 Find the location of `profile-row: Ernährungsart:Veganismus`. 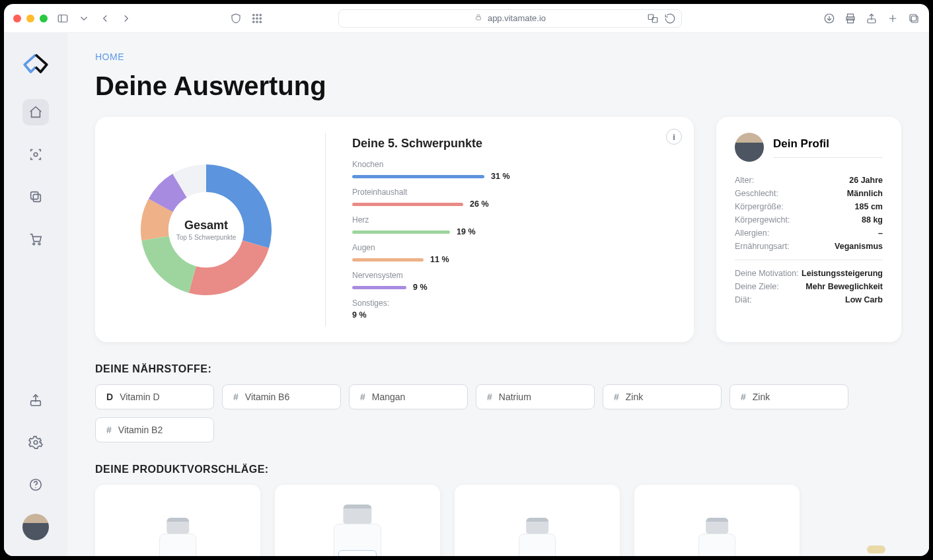

profile-row: Ernährungsart:Veganismus is located at coordinates (809, 246).